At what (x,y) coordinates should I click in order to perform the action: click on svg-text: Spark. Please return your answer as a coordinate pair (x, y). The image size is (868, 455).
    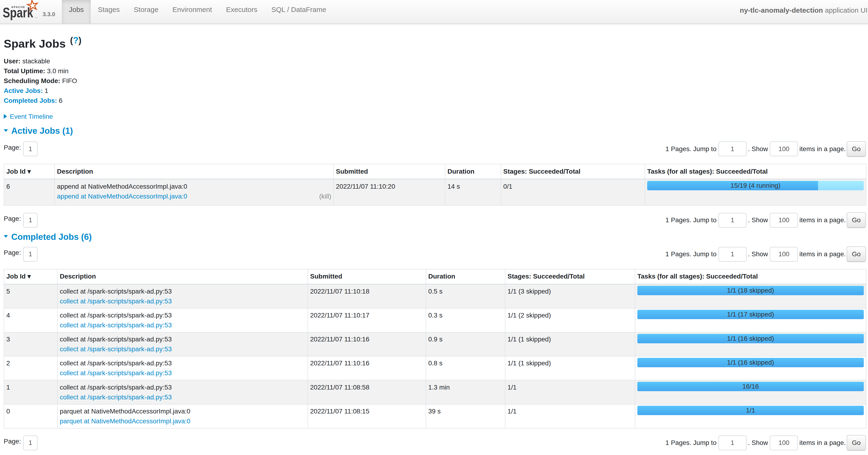
    Looking at the image, I should click on (18, 13).